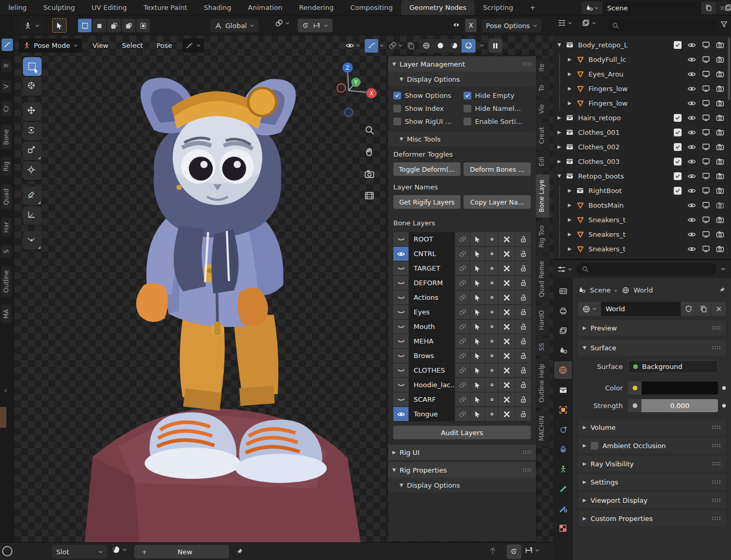  What do you see at coordinates (432, 327) in the screenshot?
I see `layer-name-field: Mouth` at bounding box center [432, 327].